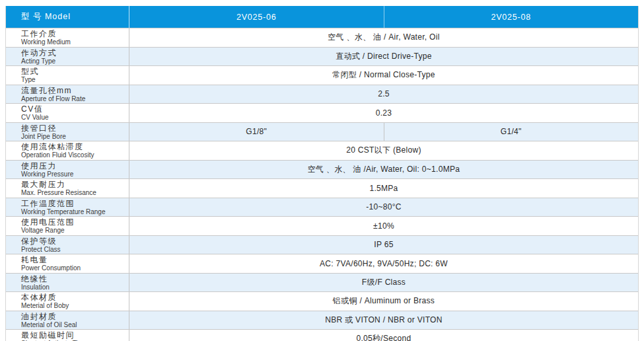 This screenshot has width=644, height=341. What do you see at coordinates (67, 75) in the screenshot?
I see `row-label: 型式 Type` at bounding box center [67, 75].